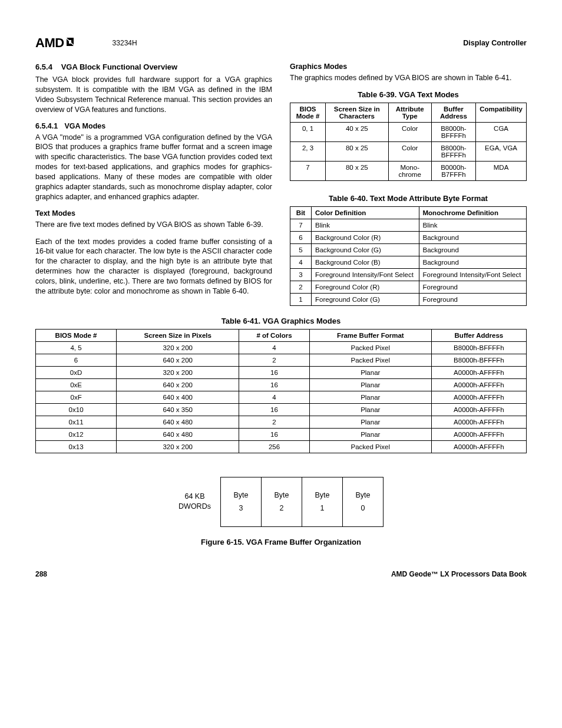 The height and width of the screenshot is (728, 562). What do you see at coordinates (365, 237) in the screenshot?
I see `table-cell: Background Color (R)` at bounding box center [365, 237].